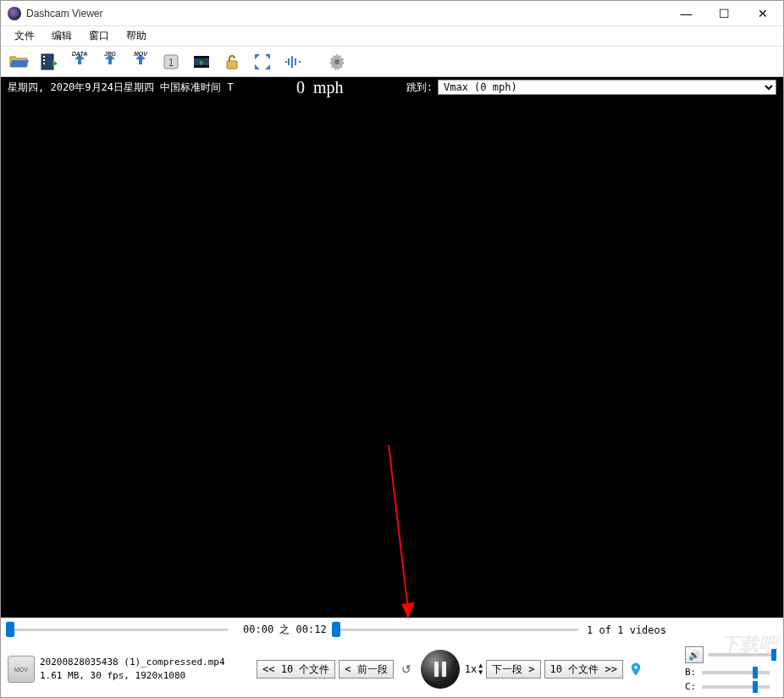 The width and height of the screenshot is (784, 698). I want to click on time-display: 00:00 之 00:12, so click(284, 630).